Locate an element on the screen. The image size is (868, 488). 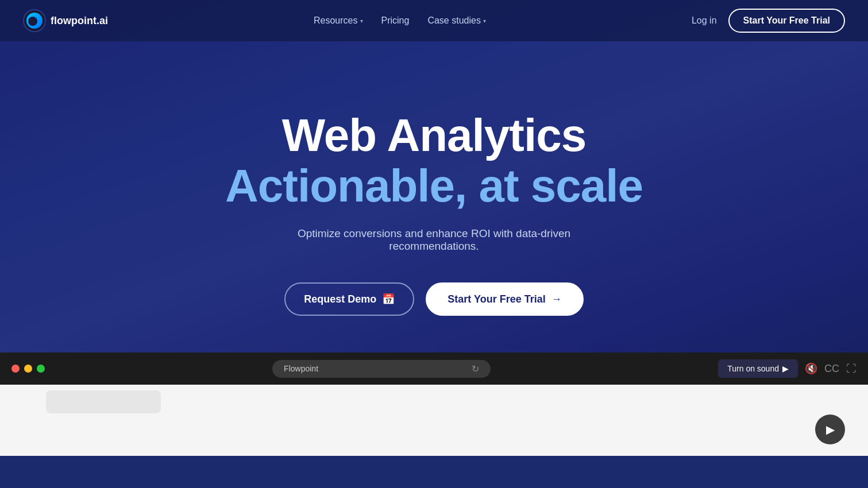
video-browser-bar: Flowpoint ↻ Turn on sound ▶ 🔇 CC ⛶ is located at coordinates (434, 369).